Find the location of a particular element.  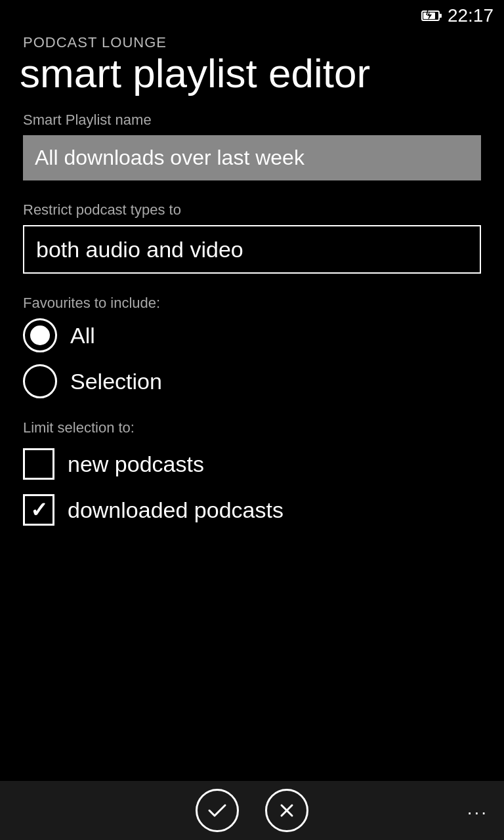

battery-icon is located at coordinates (432, 16).